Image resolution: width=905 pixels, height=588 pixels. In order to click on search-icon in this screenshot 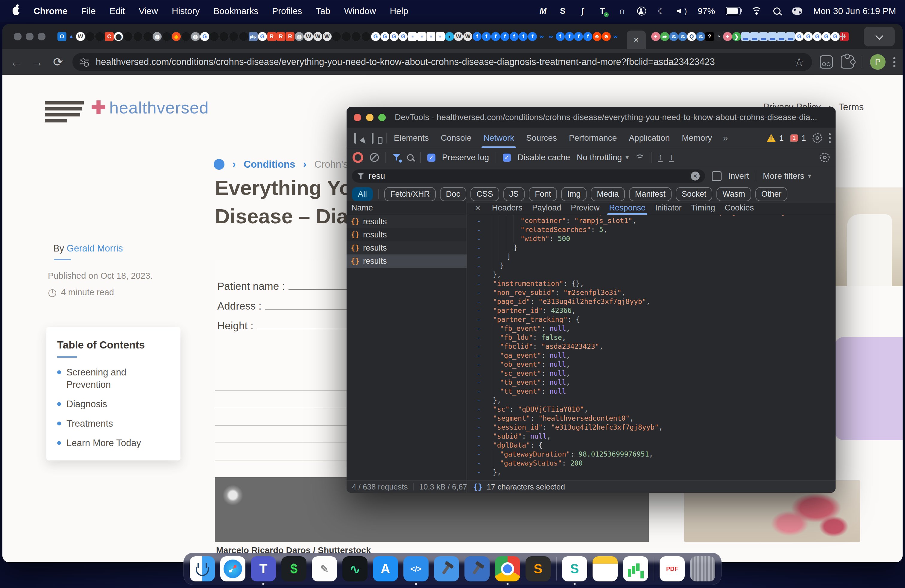, I will do `click(410, 157)`.